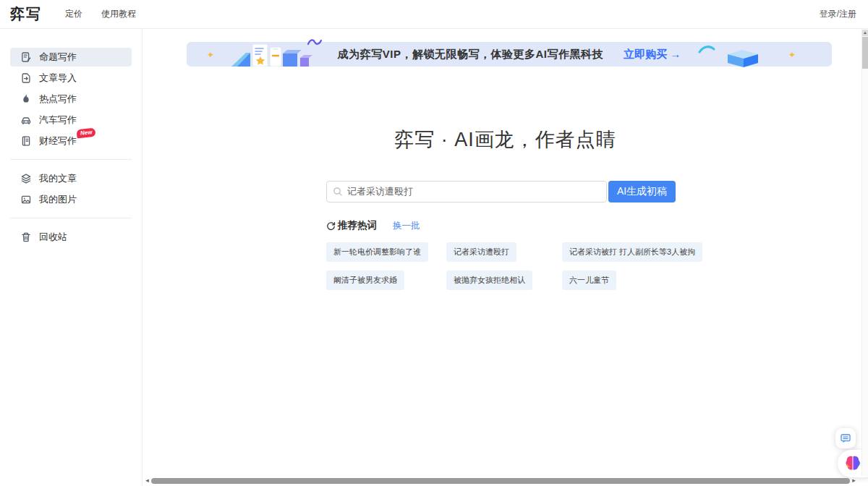 This screenshot has width=868, height=486. Describe the element at coordinates (843, 14) in the screenshot. I see `login-register-link: 登录/注册` at that location.